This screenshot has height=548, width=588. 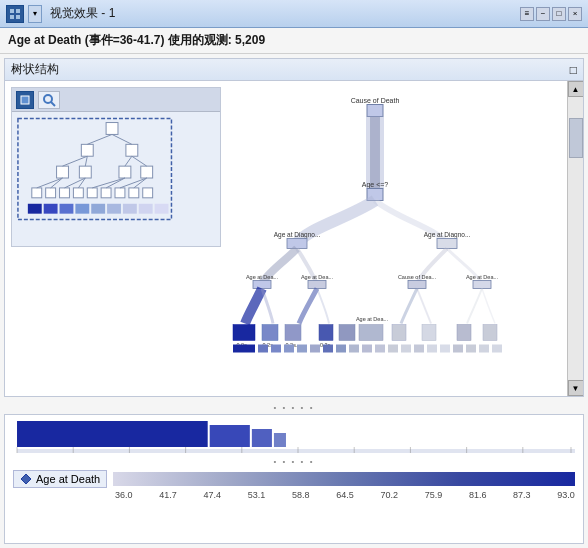 I want to click on scale-tick-8: 81.6, so click(x=478, y=495).